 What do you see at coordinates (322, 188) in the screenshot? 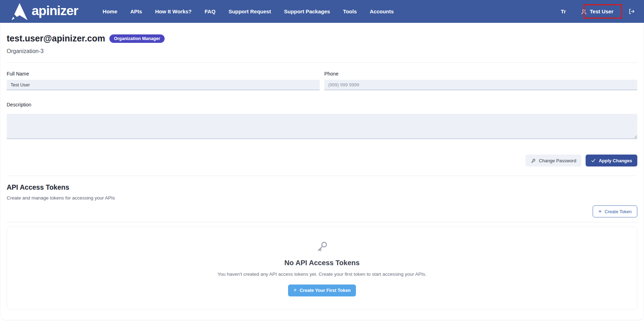
I see `tokens-section-title: API Access Tokens` at bounding box center [322, 188].